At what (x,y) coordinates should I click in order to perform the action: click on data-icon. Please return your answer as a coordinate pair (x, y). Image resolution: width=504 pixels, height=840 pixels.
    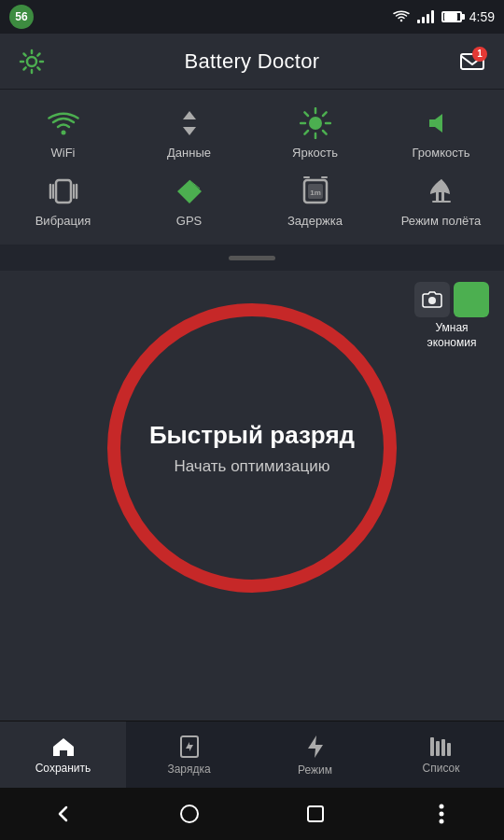
    Looking at the image, I should click on (189, 123).